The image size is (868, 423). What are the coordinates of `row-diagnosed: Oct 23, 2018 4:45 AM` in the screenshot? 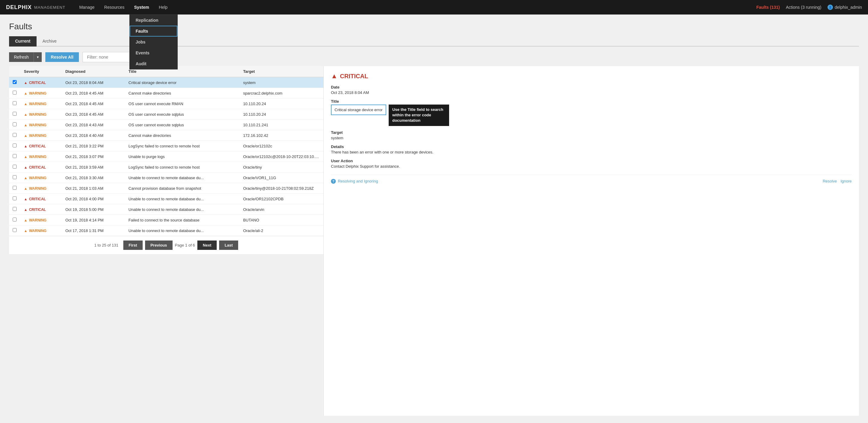 It's located at (93, 93).